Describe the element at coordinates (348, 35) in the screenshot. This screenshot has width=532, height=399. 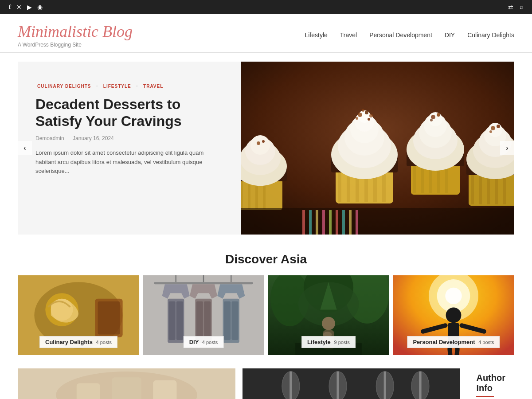
I see `nav-travel: Travel` at that location.